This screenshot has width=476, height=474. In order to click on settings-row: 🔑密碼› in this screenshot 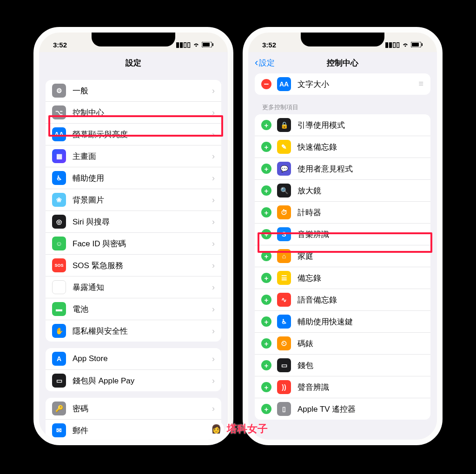, I will do `click(133, 409)`.